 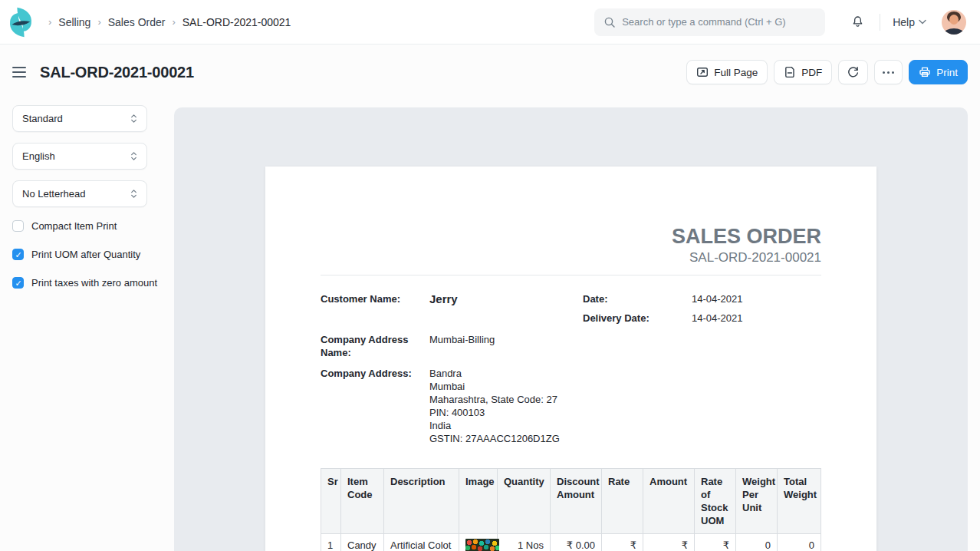 I want to click on breadcrumb-current-doc: SAL-ORD-2021-00021, so click(x=237, y=22).